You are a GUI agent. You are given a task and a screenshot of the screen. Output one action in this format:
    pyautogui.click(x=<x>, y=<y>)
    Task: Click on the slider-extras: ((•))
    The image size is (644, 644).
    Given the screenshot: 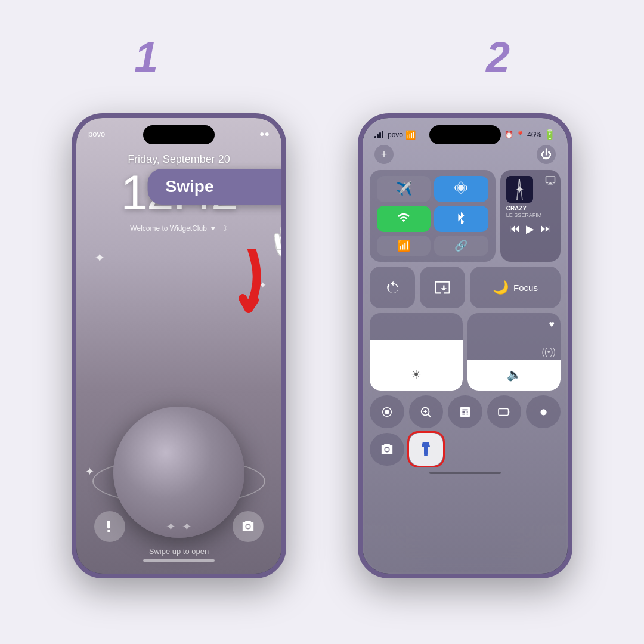 What is the action you would take?
    pyautogui.click(x=549, y=352)
    